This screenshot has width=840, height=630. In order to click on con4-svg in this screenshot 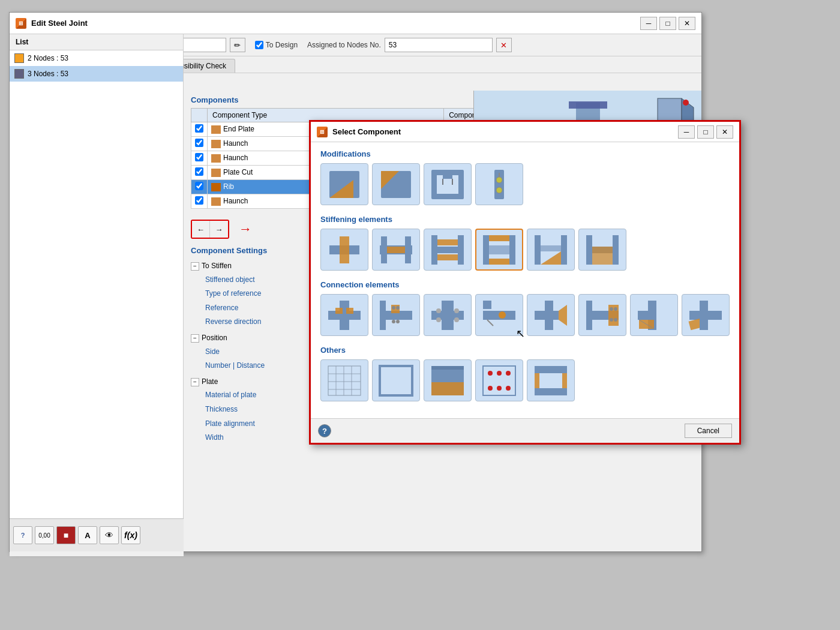, I will do `click(499, 316)`.